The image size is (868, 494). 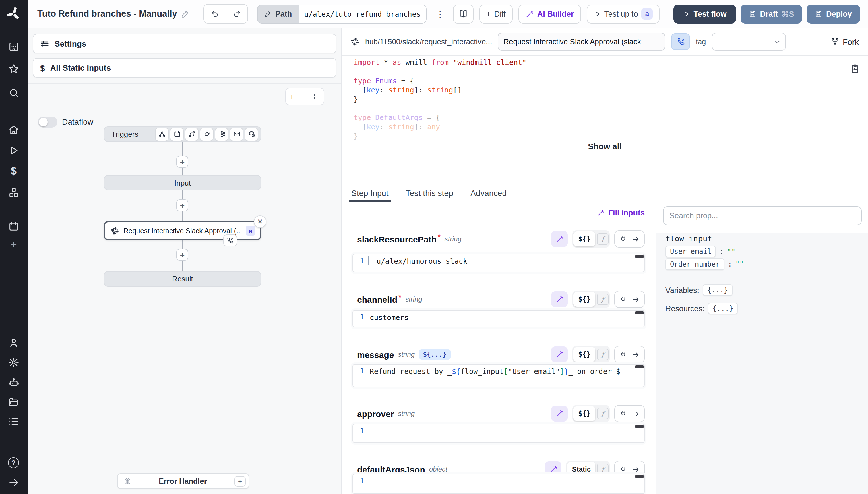 I want to click on error-handler-node: Error Handler +, so click(x=183, y=481).